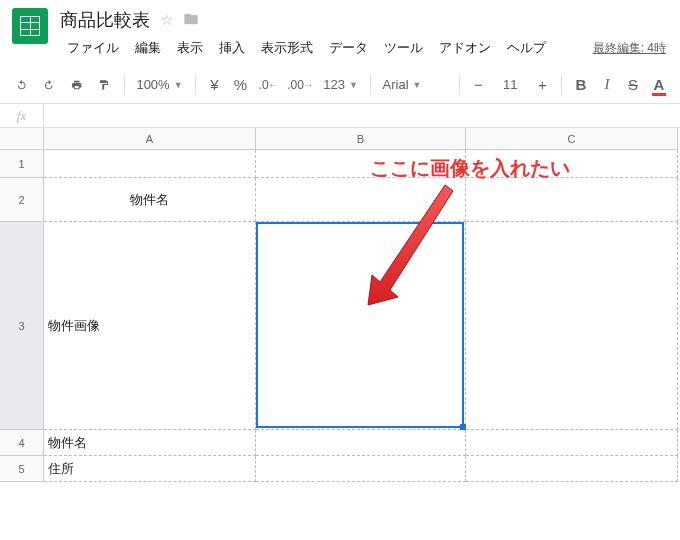 The image size is (680, 540). What do you see at coordinates (104, 85) in the screenshot?
I see `paint-format-button` at bounding box center [104, 85].